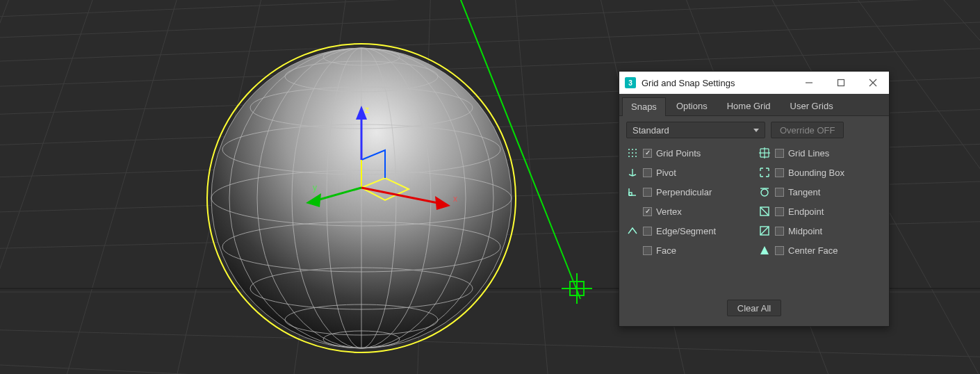  I want to click on midpoint-icon, so click(765, 231).